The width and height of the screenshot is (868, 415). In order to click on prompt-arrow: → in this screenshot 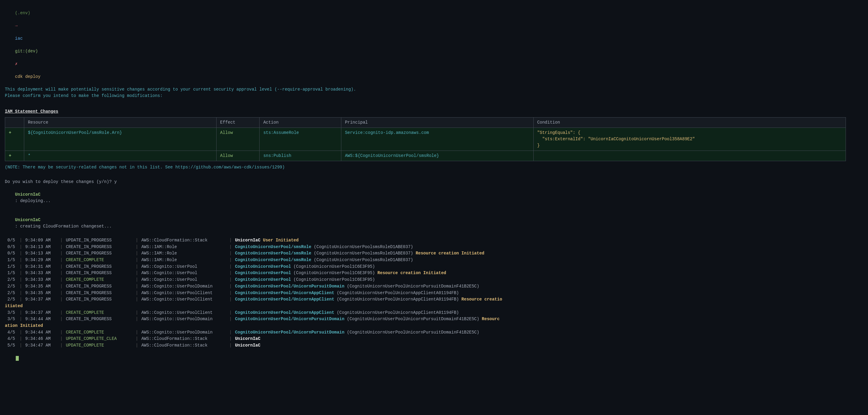, I will do `click(16, 26)`.